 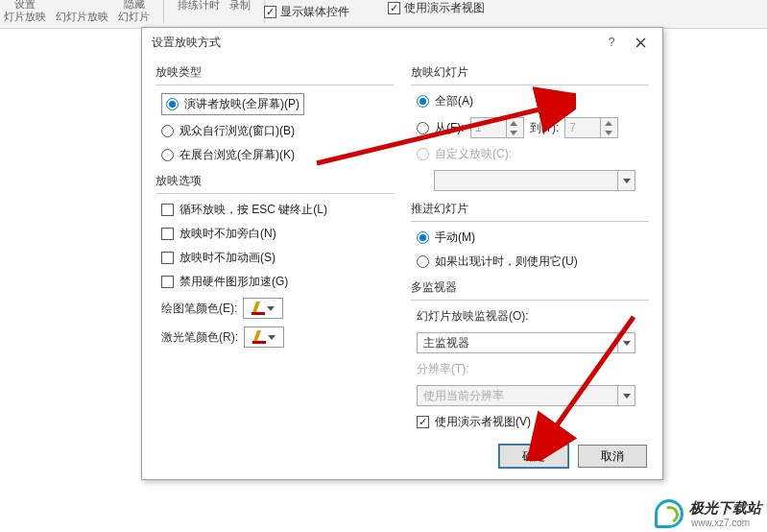 I want to click on pen-color-label: 绘图笔颜色(E):, so click(x=200, y=309).